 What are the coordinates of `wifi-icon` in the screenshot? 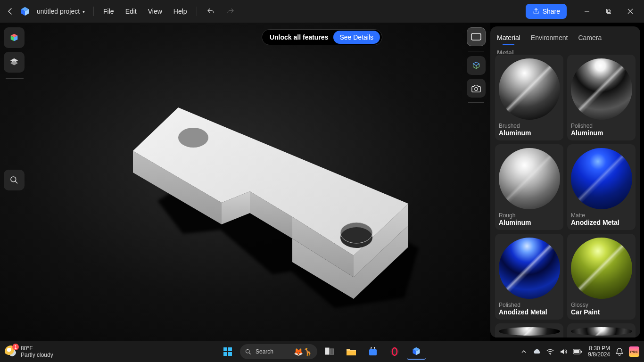 It's located at (550, 352).